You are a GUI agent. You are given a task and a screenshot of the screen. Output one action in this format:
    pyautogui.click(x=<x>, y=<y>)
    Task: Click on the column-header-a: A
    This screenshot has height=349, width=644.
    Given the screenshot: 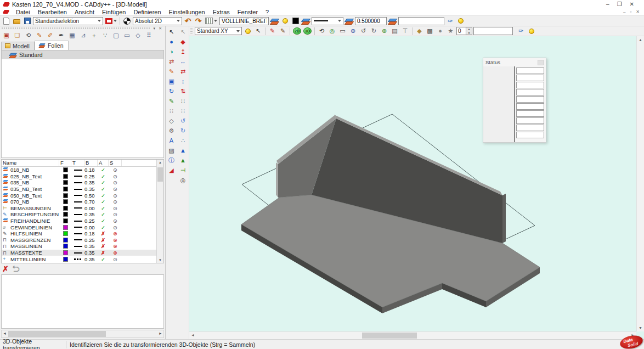 What is the action you would take?
    pyautogui.click(x=103, y=163)
    